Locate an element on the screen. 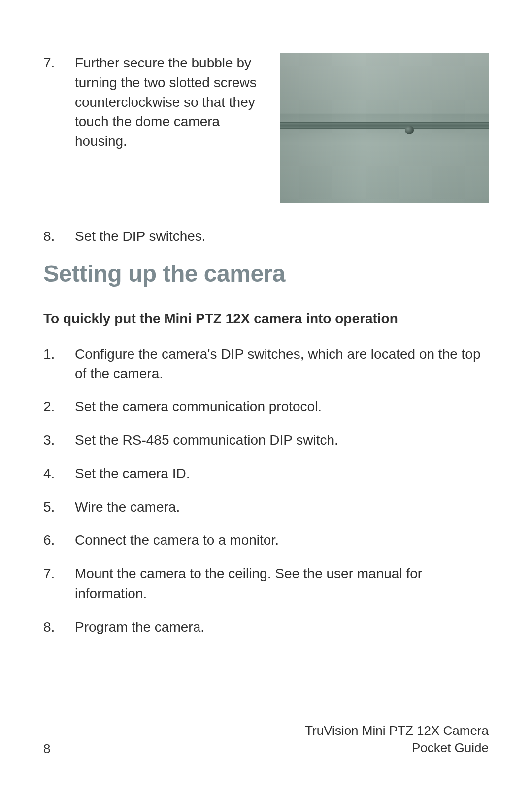 Image resolution: width=532 pixels, height=798 pixels. list-number: 6. is located at coordinates (56, 540).